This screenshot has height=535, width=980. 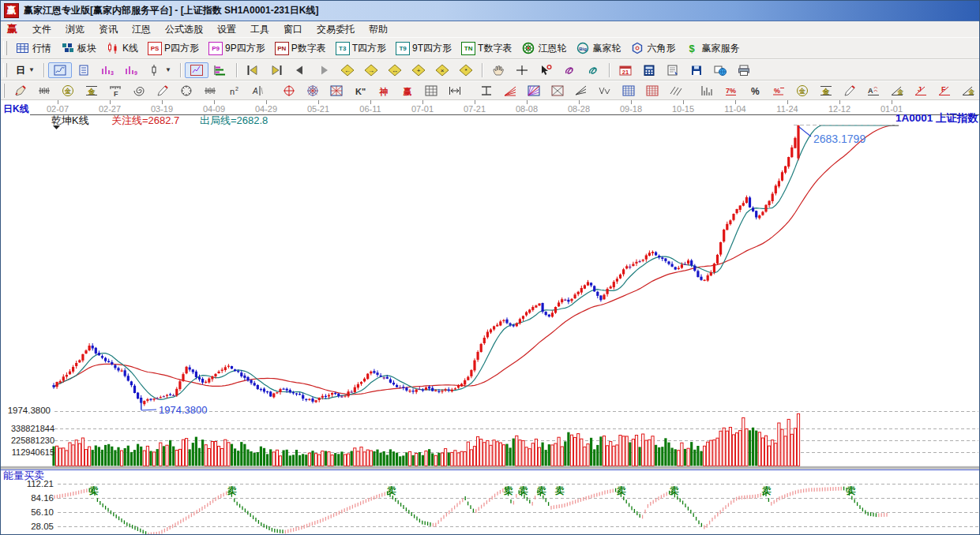 I want to click on window-titlebar: 赢 赢家江恩专业版[赢家内部服务平台] - [上证指数 SH1A0001-231…, so click(x=490, y=11).